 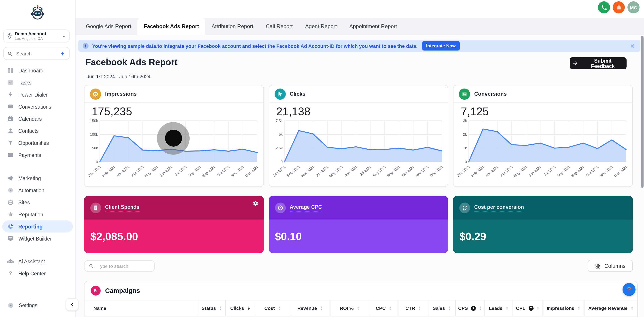 What do you see at coordinates (212, 308) in the screenshot?
I see `column-header-status: Status▲▼` at bounding box center [212, 308].